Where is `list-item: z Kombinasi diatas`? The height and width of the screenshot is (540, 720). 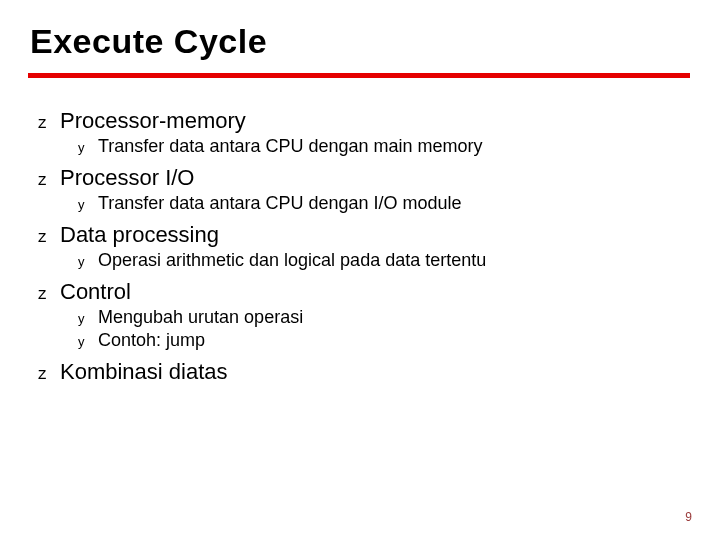 list-item: z Kombinasi diatas is located at coordinates (364, 372).